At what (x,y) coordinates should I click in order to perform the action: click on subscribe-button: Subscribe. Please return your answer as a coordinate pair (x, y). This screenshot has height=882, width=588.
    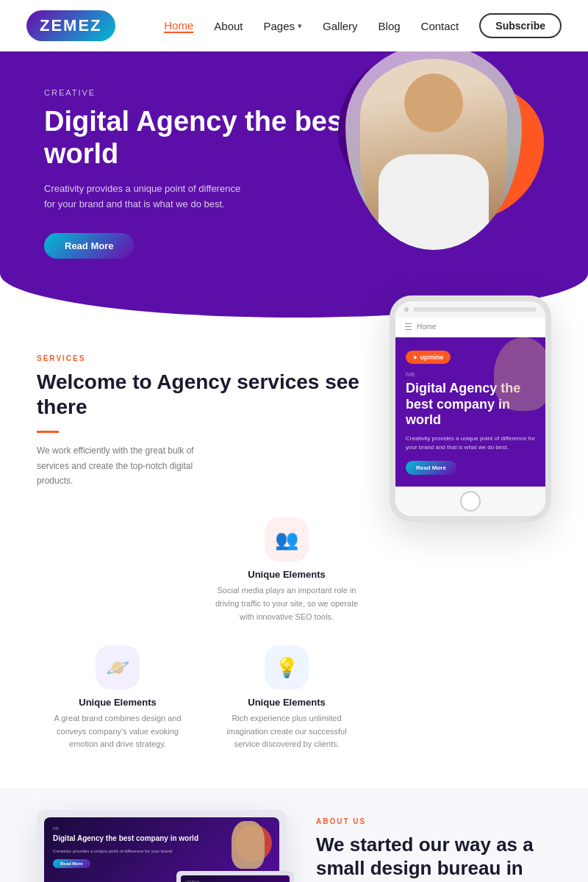
    Looking at the image, I should click on (520, 26).